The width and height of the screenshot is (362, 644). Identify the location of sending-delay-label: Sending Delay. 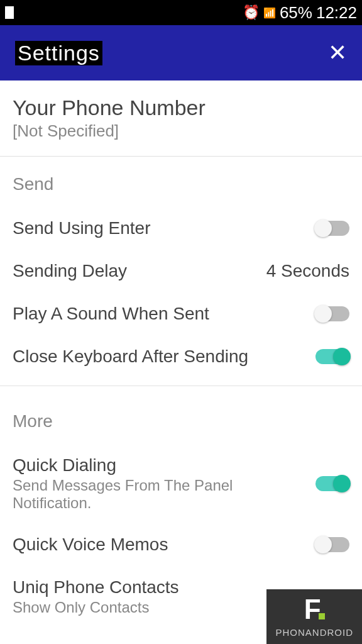
(140, 271).